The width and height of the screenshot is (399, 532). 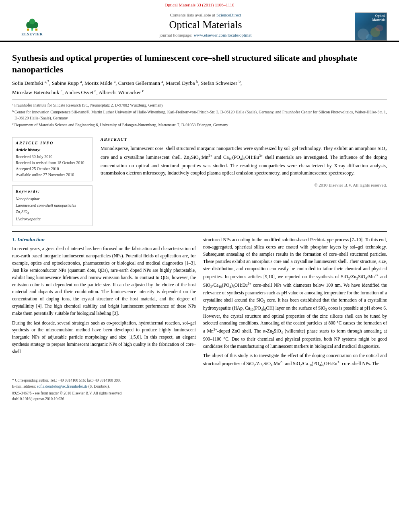 I want to click on affiliations: a Fraunhofer Institute for Silicate Rese…, so click(x=200, y=113).